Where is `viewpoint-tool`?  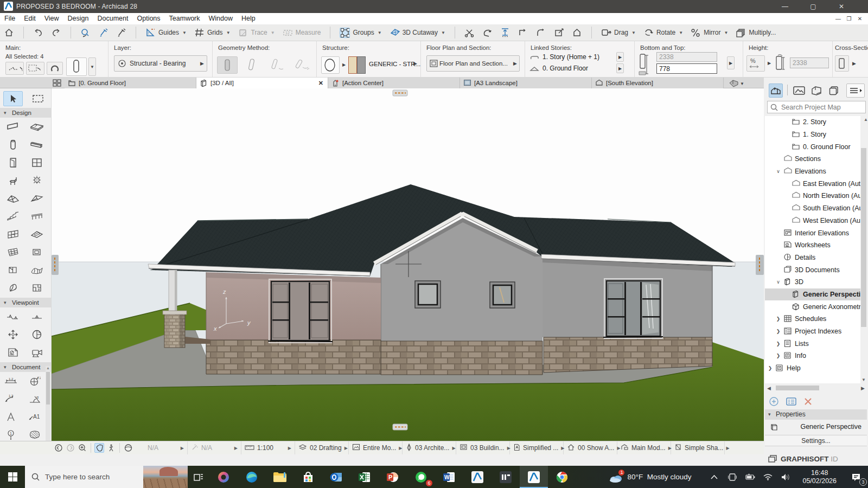
viewpoint-tool is located at coordinates (37, 352).